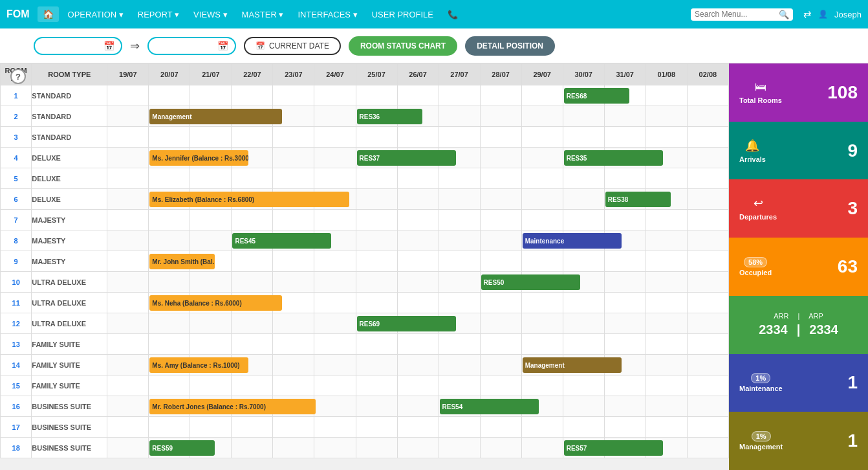 The image size is (868, 470). I want to click on nav-user-profile: USER PROFILE, so click(402, 14).